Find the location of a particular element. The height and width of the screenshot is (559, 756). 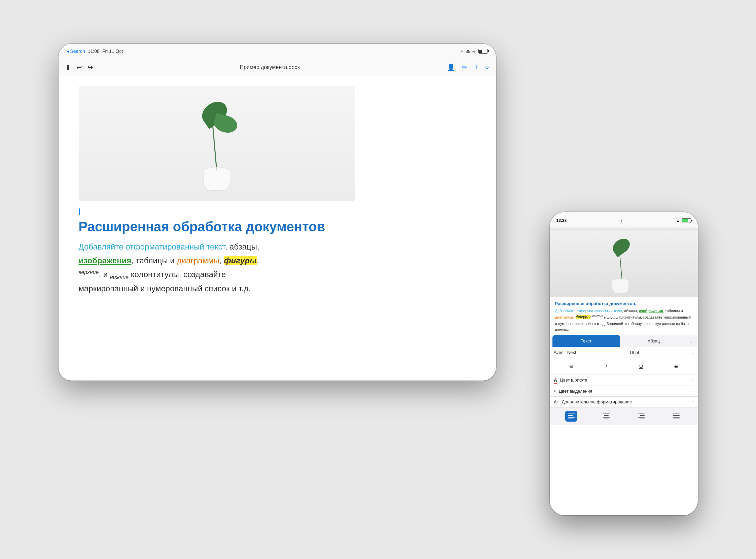

back-button: ◂ Search is located at coordinates (76, 51).